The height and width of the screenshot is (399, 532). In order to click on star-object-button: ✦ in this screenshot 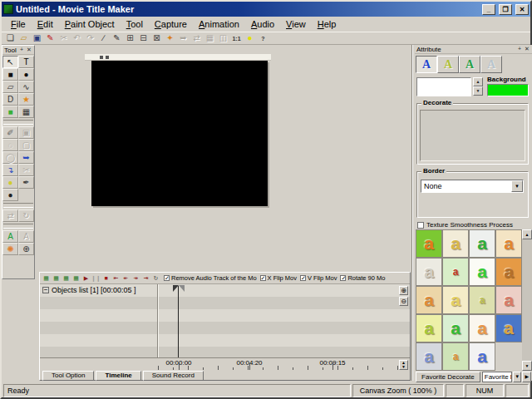, I will do `click(170, 38)`.